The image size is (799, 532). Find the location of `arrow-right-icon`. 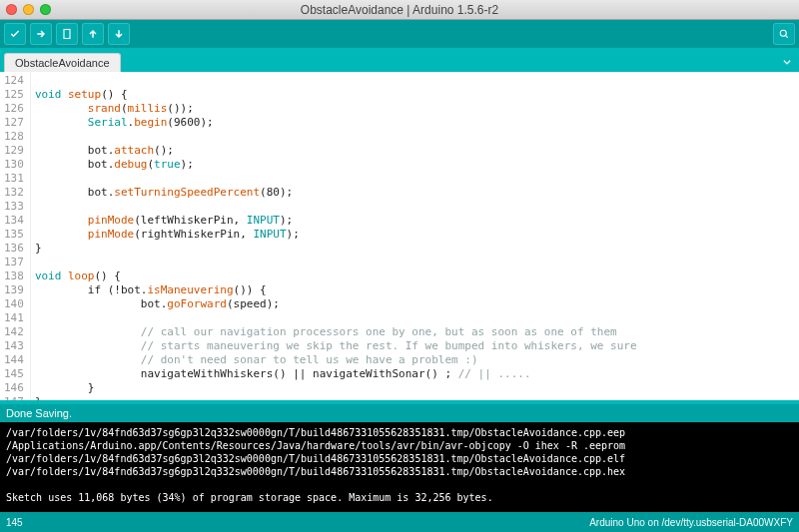

arrow-right-icon is located at coordinates (41, 34).